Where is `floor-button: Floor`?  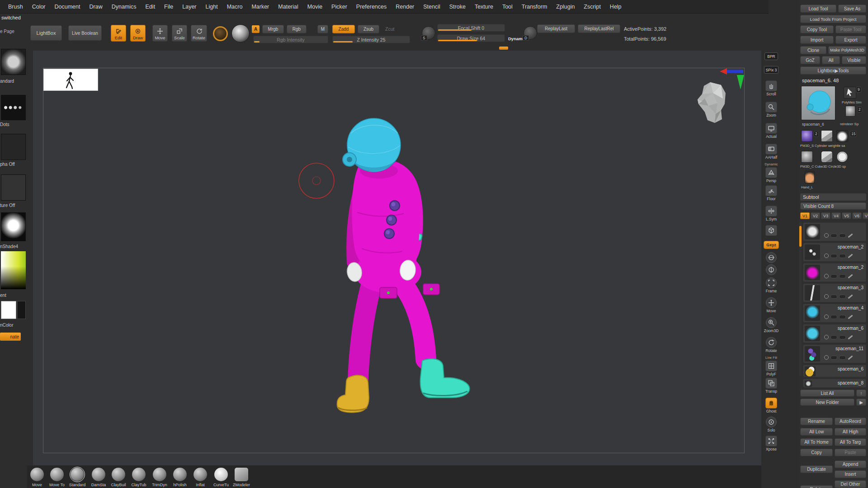
floor-button: Floor is located at coordinates (771, 193).